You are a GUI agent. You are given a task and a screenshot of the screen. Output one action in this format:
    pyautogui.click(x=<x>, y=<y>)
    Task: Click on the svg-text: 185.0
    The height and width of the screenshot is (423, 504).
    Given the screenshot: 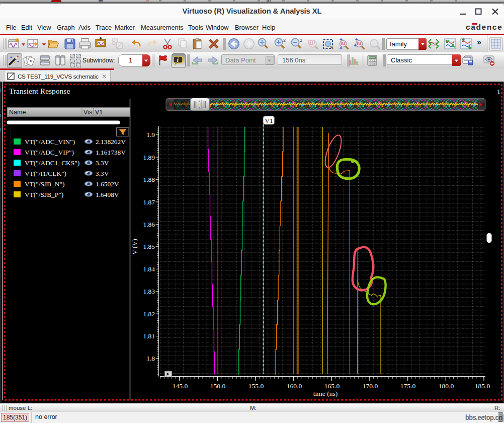 What is the action you would take?
    pyautogui.click(x=483, y=386)
    